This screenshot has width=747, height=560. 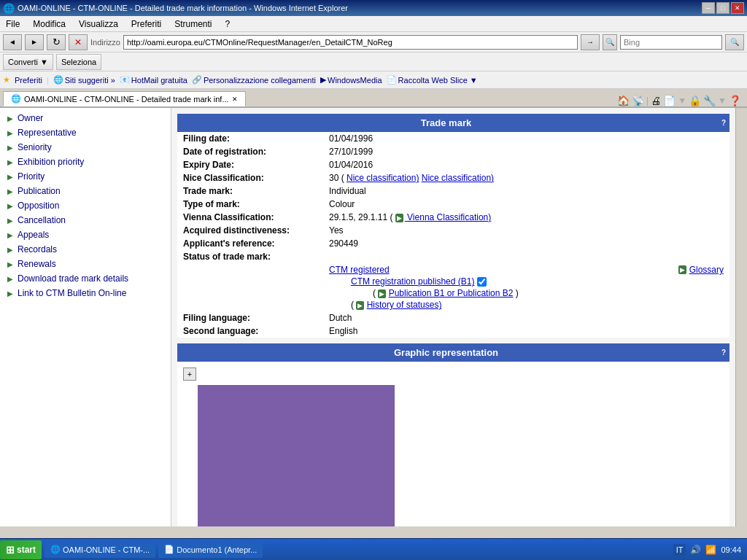 I want to click on vienna-label: Vienna Classification:, so click(x=250, y=217).